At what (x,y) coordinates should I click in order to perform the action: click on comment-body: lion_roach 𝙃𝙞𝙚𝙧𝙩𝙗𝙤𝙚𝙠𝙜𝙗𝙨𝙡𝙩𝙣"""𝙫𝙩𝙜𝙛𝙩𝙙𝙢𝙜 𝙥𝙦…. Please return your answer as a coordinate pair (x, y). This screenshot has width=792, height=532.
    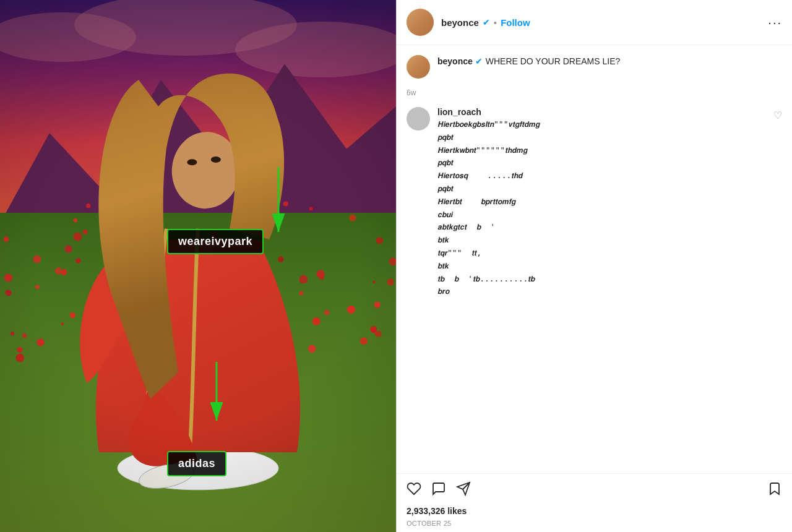
    Looking at the image, I should click on (601, 203).